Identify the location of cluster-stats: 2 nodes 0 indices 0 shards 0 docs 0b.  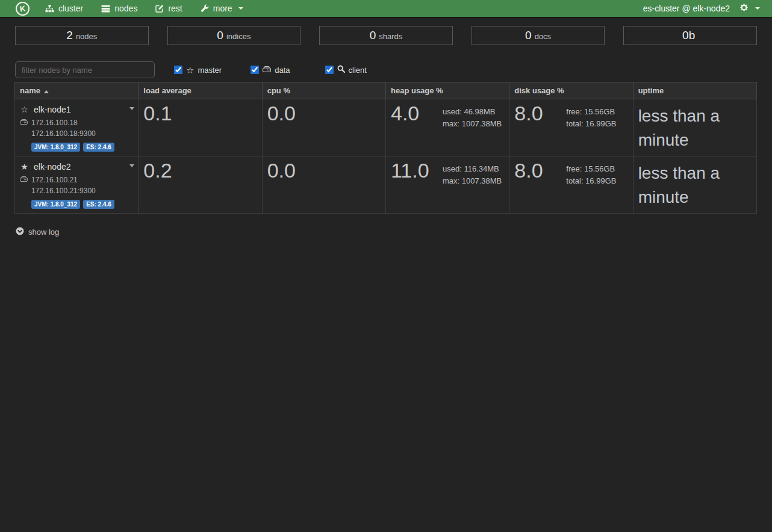
(386, 36).